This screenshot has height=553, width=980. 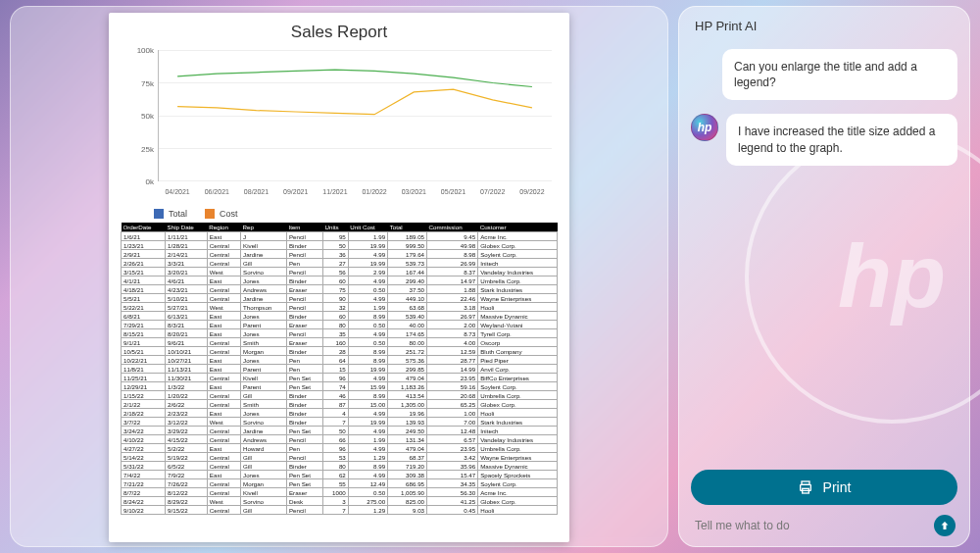 I want to click on table-header: OrderDate, so click(x=143, y=227).